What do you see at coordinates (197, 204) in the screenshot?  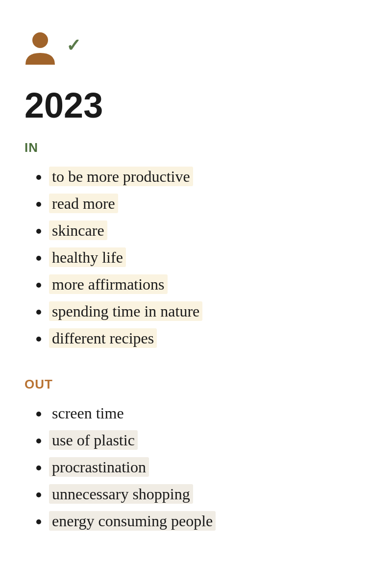 I see `list-item: read more` at bounding box center [197, 204].